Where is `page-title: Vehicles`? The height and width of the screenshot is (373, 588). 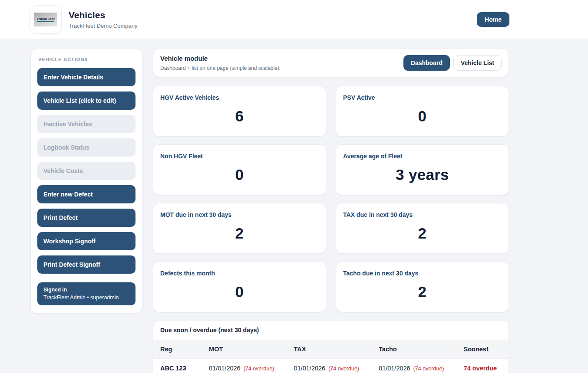 page-title: Vehicles is located at coordinates (103, 15).